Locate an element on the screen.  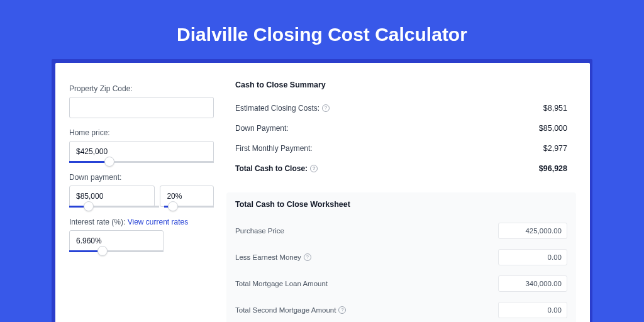
summary-total-row: Total Cash to Close: ? $96,928 is located at coordinates (401, 169).